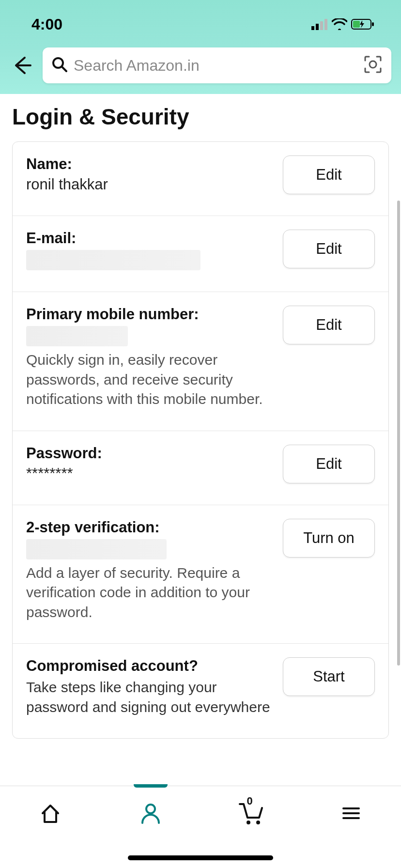 The image size is (401, 868). What do you see at coordinates (351, 813) in the screenshot?
I see `nav-menu` at bounding box center [351, 813].